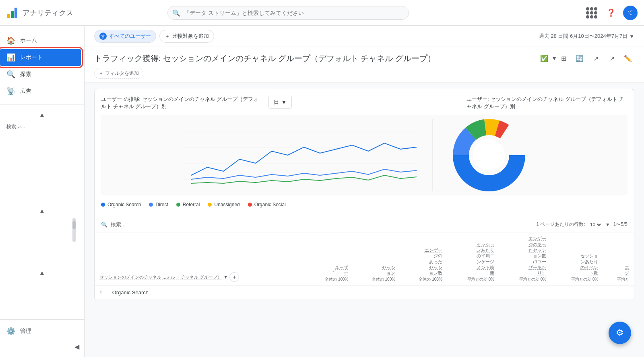 This screenshot has height=357, width=644. What do you see at coordinates (525, 259) in the screenshot?
I see `col-header-engaged-per-user: エンゲージのあったセッション数（1ユーザーあたり） 平均との差 0%` at bounding box center [525, 259].